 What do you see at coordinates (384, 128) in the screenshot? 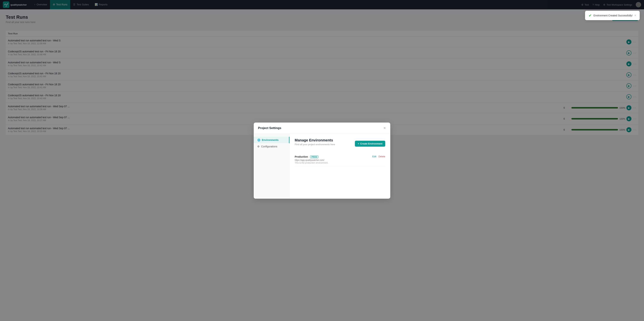
I see `modal-close-button: ✕` at bounding box center [384, 128].